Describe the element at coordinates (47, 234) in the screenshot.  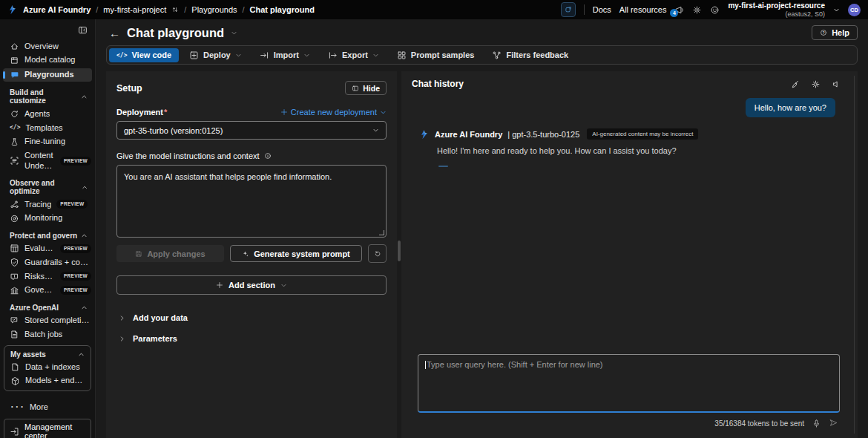
I see `sidebar-section-protect: Protect and govern` at that location.